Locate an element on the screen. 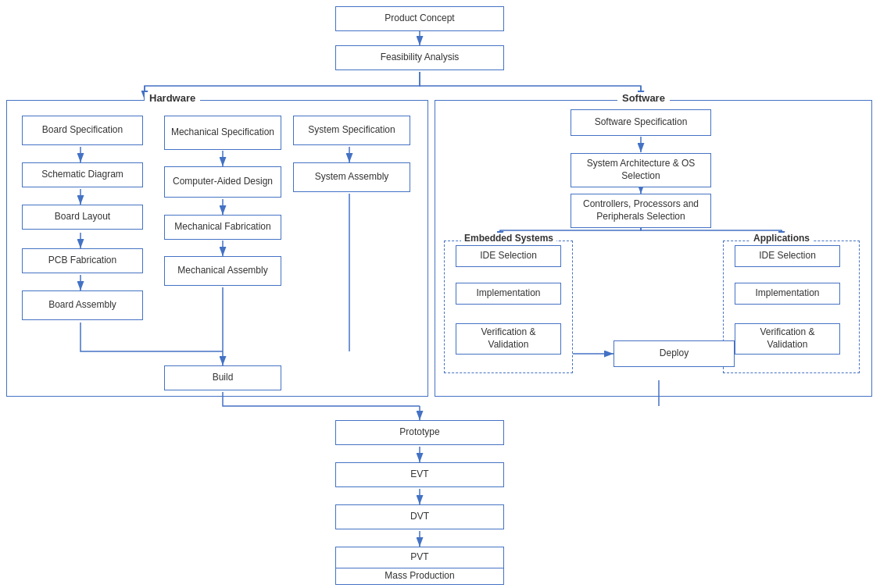  controllers-processors-box: Controllers, Processors and Peripherals … is located at coordinates (641, 211).